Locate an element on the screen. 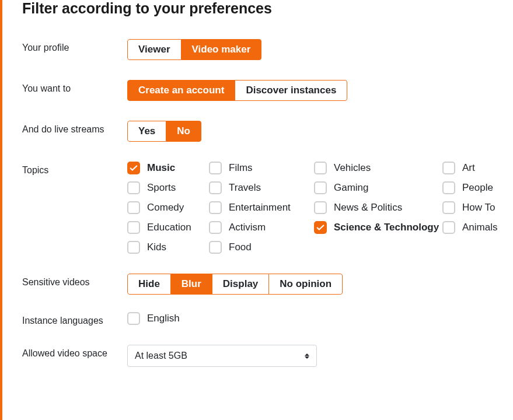 This screenshot has height=420, width=513. want-option-create-an-account: Create an account is located at coordinates (181, 90).